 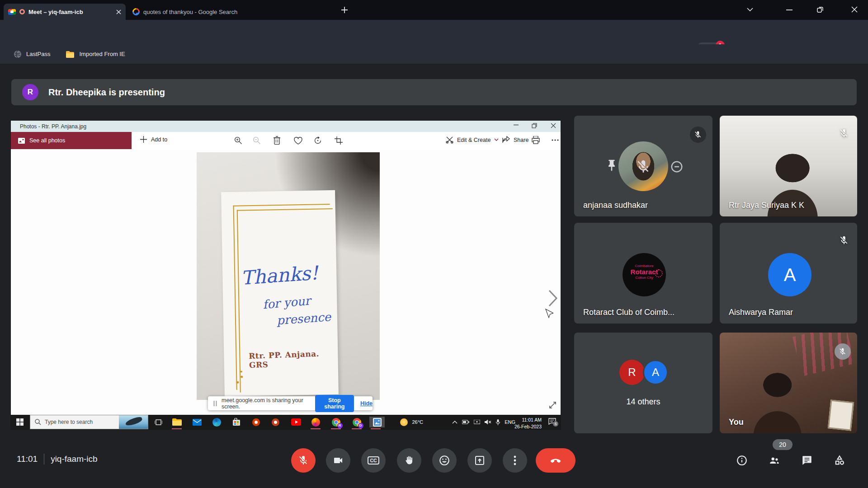 I want to click on notification-center-icon: 6, so click(x=552, y=421).